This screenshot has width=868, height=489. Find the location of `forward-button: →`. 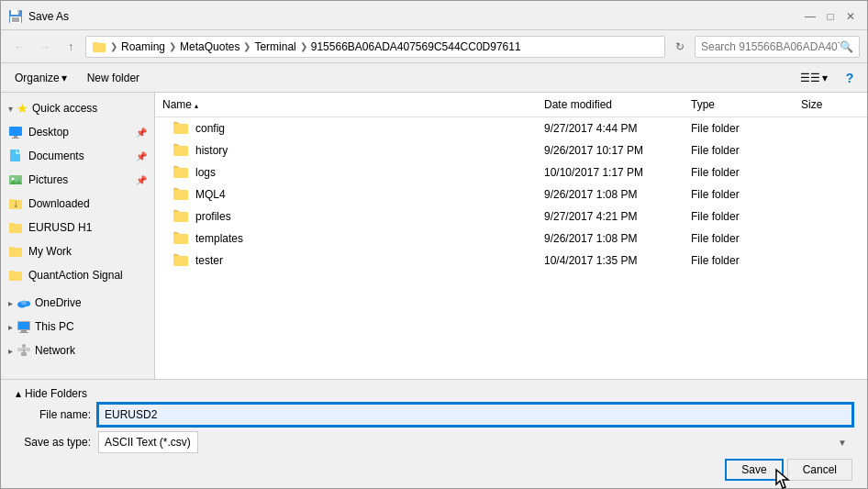

forward-button: → is located at coordinates (45, 47).